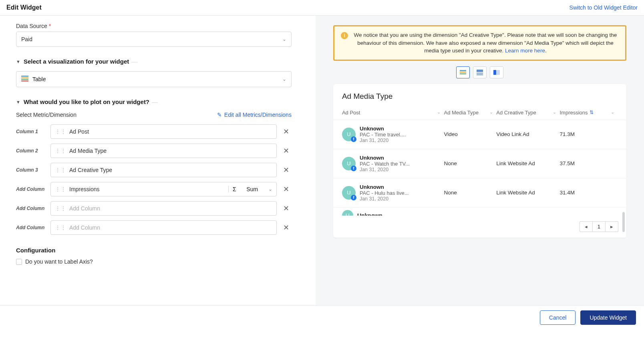 Image resolution: width=644 pixels, height=352 pixels. I want to click on cancel-button: Cancel, so click(558, 318).